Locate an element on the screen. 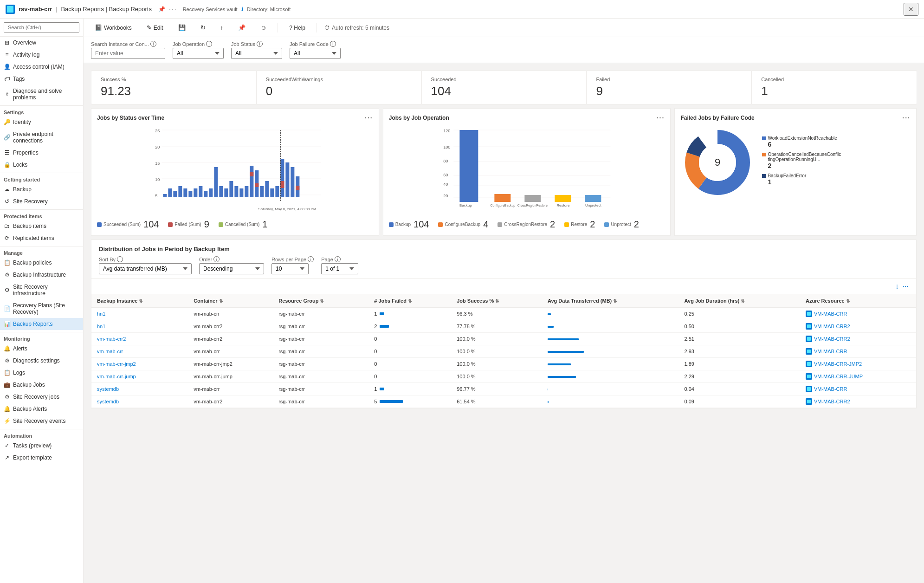  page-select: 1 of 1 is located at coordinates (340, 269).